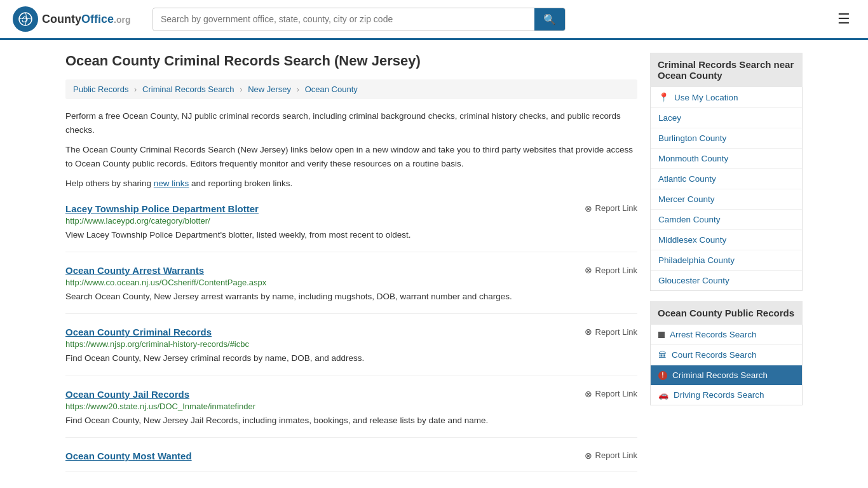 The height and width of the screenshot is (488, 868). What do you see at coordinates (588, 394) in the screenshot?
I see `report-icon-4: ⊗` at bounding box center [588, 394].